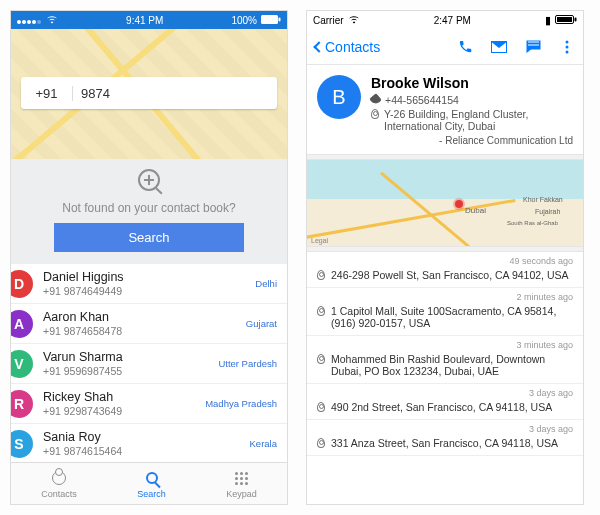  I want to click on search-button: Search, so click(149, 238).